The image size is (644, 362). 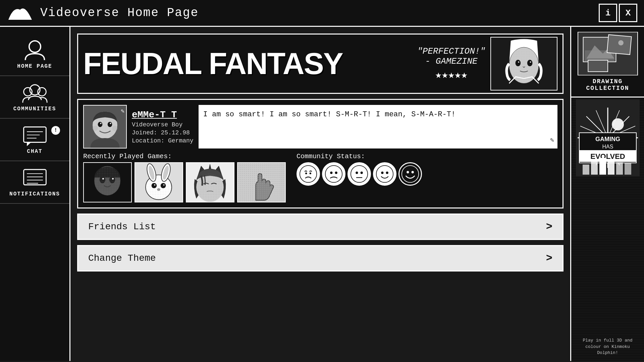 What do you see at coordinates (608, 147) in the screenshot?
I see `svg-text: HAS` at bounding box center [608, 147].